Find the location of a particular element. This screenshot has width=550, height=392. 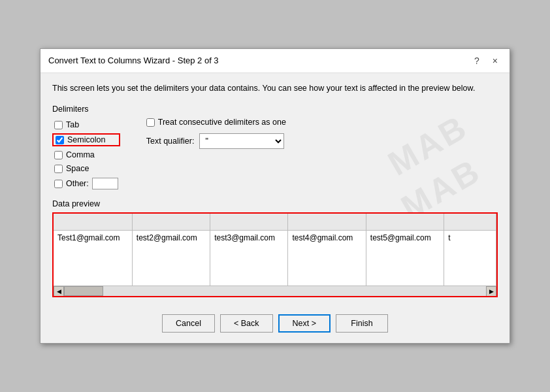

consecutive-checkbox is located at coordinates (150, 123).